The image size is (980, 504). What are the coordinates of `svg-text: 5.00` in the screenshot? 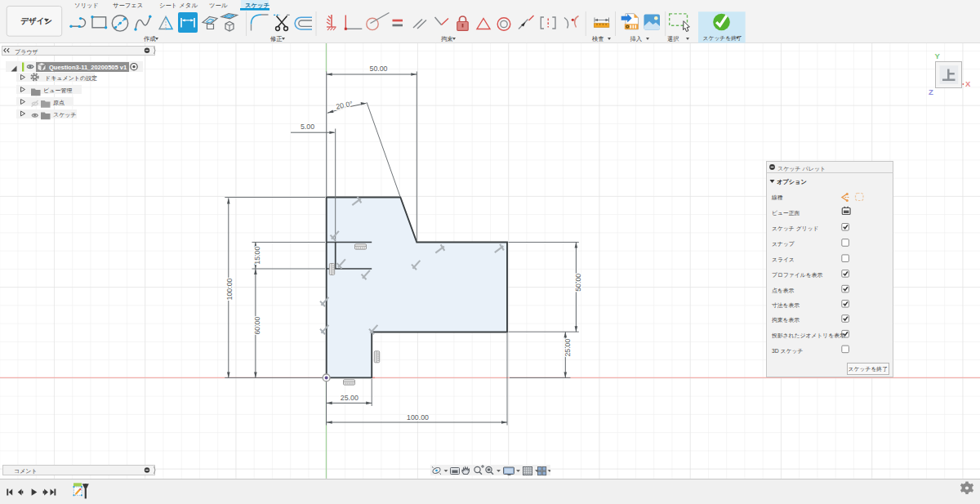 It's located at (307, 127).